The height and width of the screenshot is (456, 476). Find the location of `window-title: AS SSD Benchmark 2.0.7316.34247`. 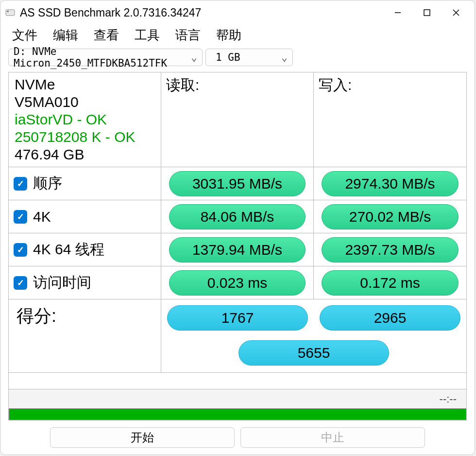

window-title: AS SSD Benchmark 2.0.7316.34247 is located at coordinates (202, 13).